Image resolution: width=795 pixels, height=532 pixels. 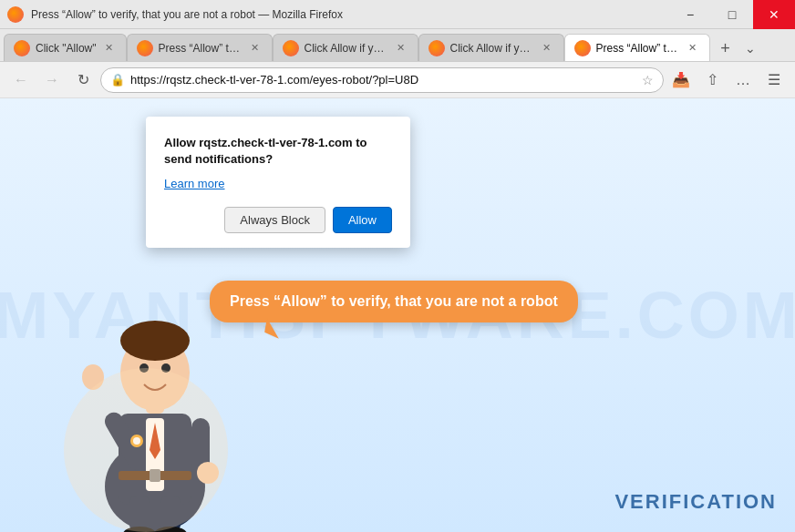 I want to click on tab-label-4: Click Allow if you …, so click(x=492, y=48).